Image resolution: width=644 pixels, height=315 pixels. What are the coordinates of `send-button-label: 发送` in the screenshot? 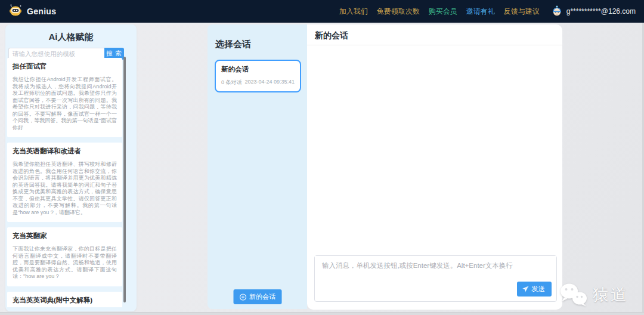 It's located at (538, 289).